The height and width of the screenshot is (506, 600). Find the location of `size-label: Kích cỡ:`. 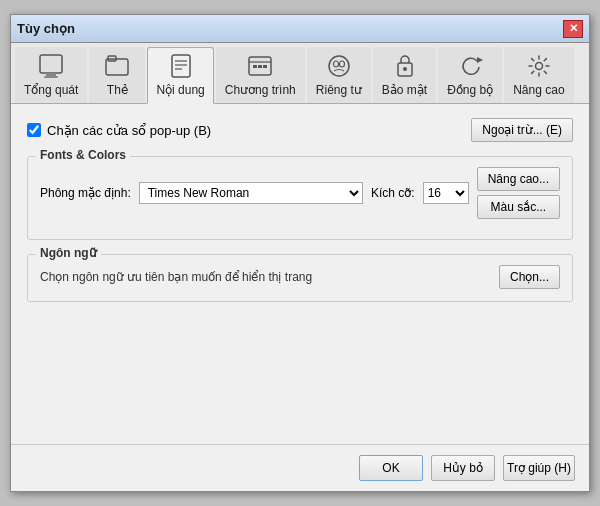

size-label: Kích cỡ: is located at coordinates (393, 193).